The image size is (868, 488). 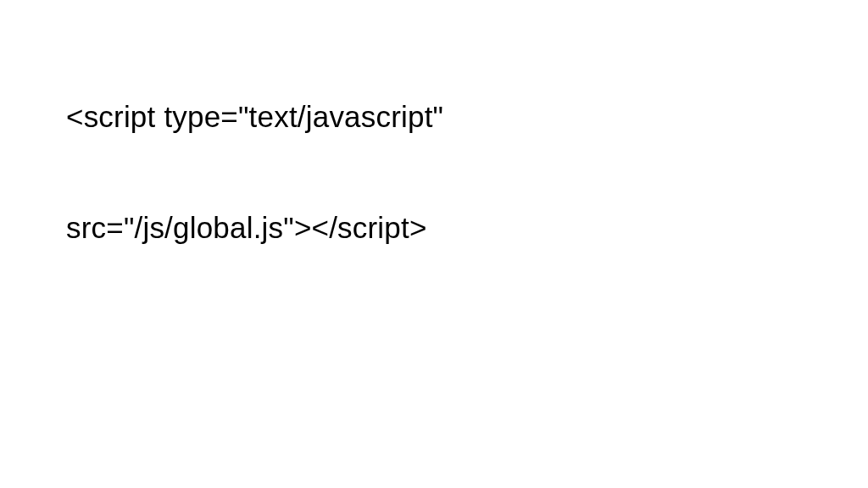 I want to click on code-line-2: src="/js/global.js"></script>, so click(x=434, y=228).